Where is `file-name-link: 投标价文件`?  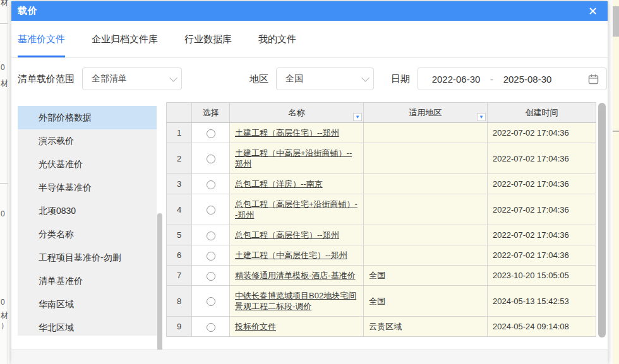
file-name-link: 投标价文件 is located at coordinates (255, 327).